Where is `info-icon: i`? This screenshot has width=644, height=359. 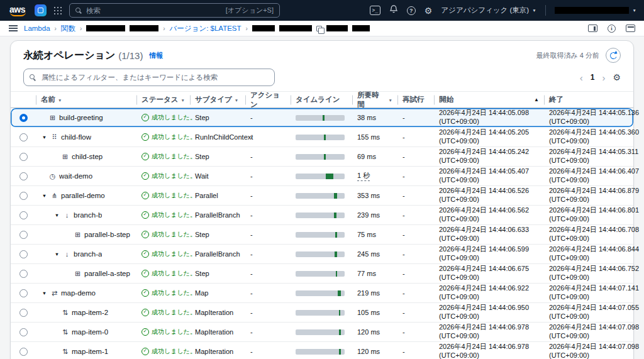 info-icon: i is located at coordinates (611, 29).